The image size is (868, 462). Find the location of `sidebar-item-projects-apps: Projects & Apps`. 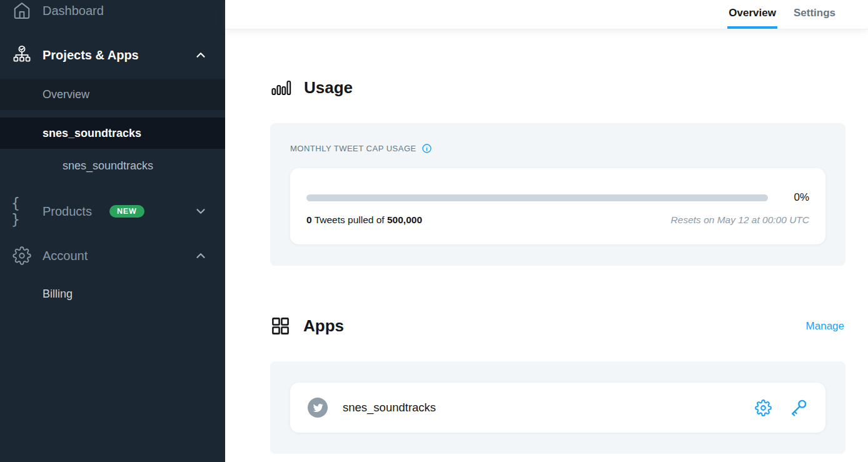

sidebar-item-projects-apps: Projects & Apps is located at coordinates (113, 55).